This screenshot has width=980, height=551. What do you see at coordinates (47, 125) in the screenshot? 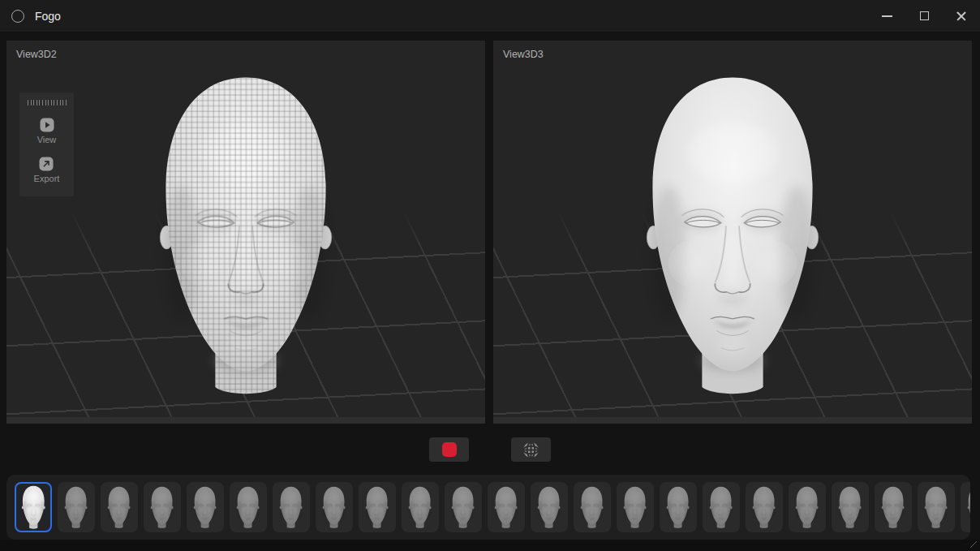
I see `play-icon` at bounding box center [47, 125].